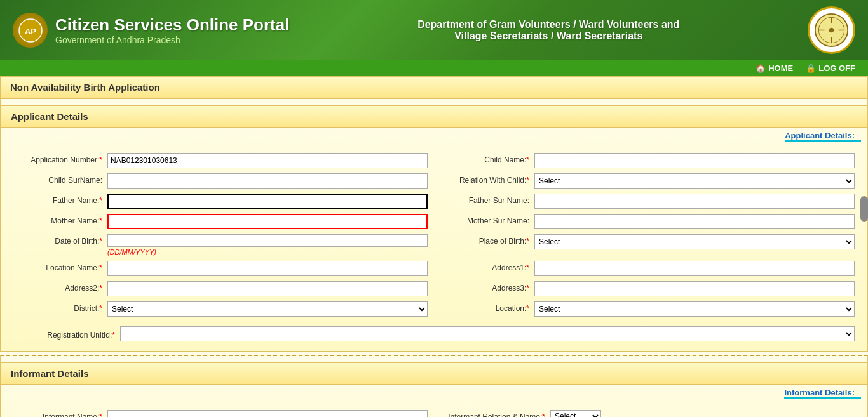  Describe the element at coordinates (695, 289) in the screenshot. I see `address3-input` at that location.